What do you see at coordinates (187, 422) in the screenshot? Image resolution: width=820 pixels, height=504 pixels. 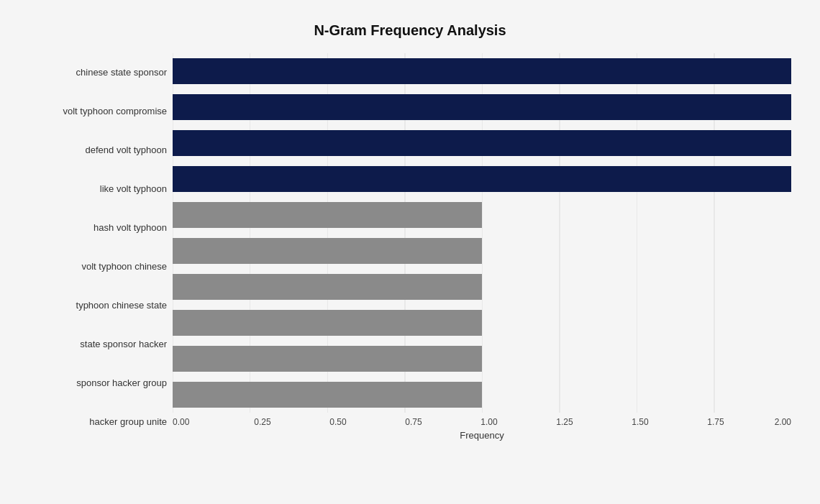 I see `x-tick: 0.00` at bounding box center [187, 422].